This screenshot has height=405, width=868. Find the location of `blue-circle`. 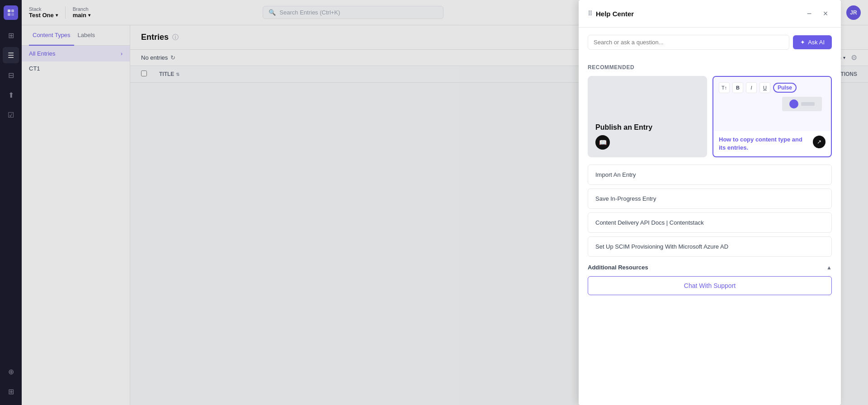

blue-circle is located at coordinates (794, 104).